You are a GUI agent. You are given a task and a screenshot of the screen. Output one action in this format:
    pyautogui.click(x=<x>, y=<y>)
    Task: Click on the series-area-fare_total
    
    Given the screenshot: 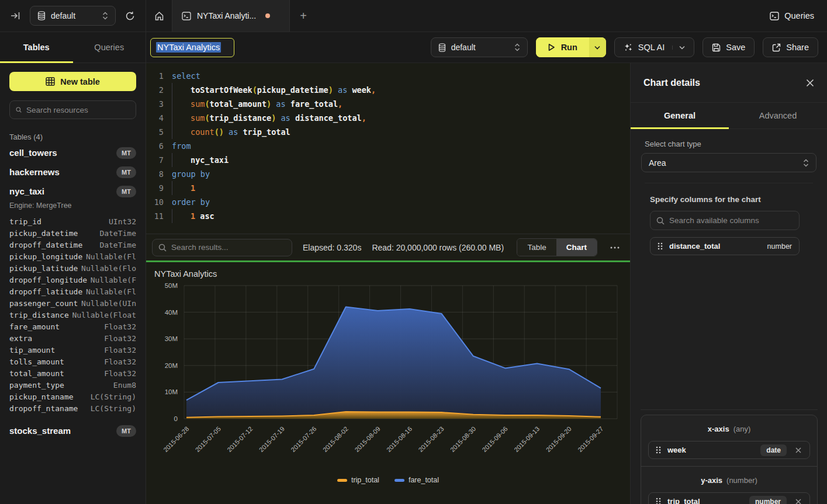 What is the action you would take?
    pyautogui.click(x=394, y=363)
    